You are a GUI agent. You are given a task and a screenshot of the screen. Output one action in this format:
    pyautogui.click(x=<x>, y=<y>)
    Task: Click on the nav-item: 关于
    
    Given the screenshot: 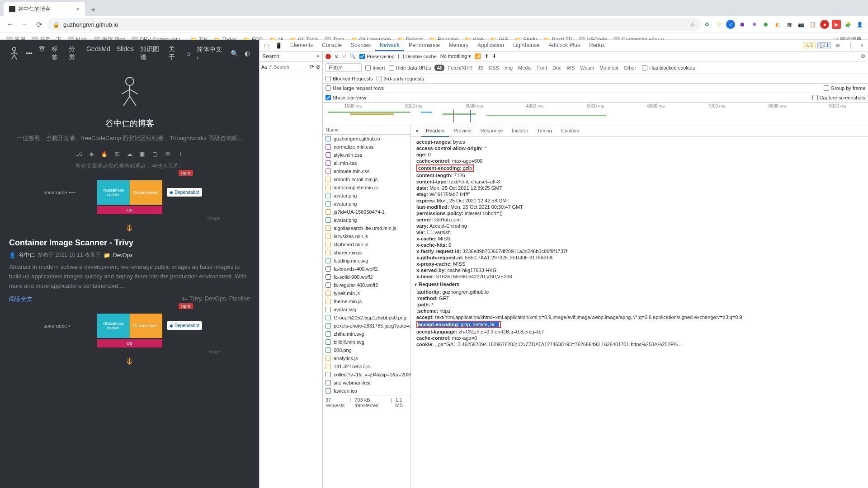 What is the action you would take?
    pyautogui.click(x=175, y=53)
    